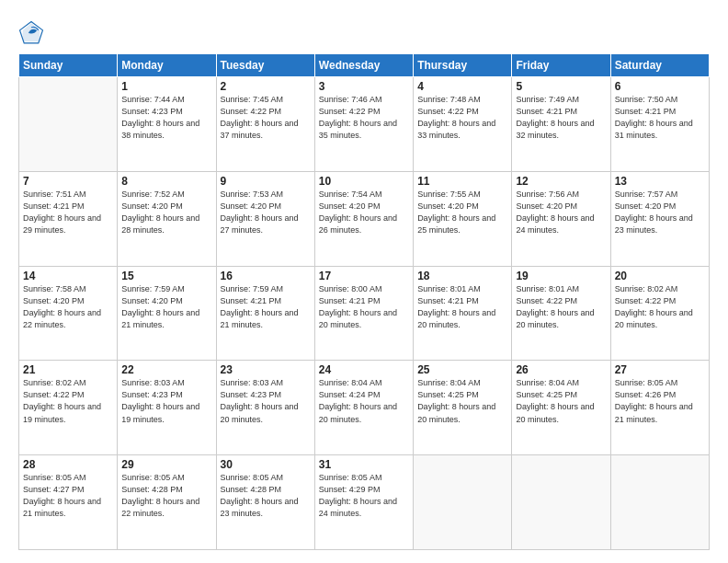 The image size is (728, 563). Describe the element at coordinates (364, 496) in the screenshot. I see `day-detail: Sunrise: 8:05 AMSunset: 4:29 PMDaylight:…` at that location.